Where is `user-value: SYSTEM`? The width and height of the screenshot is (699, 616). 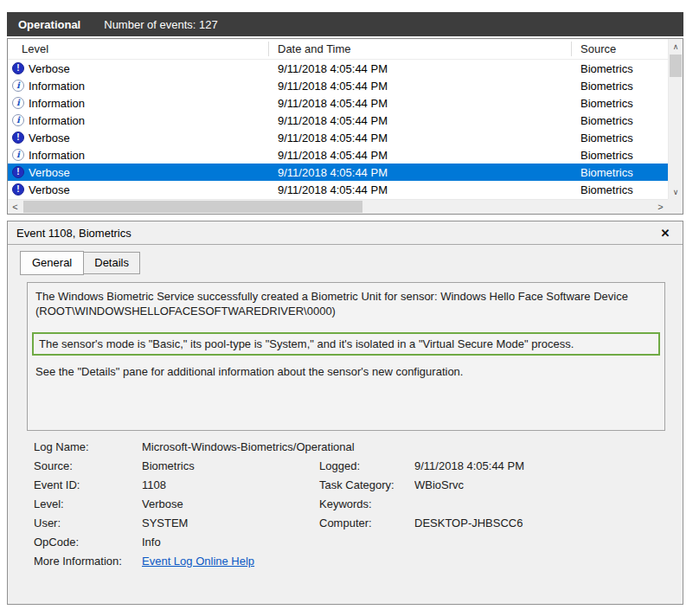 user-value: SYSTEM is located at coordinates (230, 523).